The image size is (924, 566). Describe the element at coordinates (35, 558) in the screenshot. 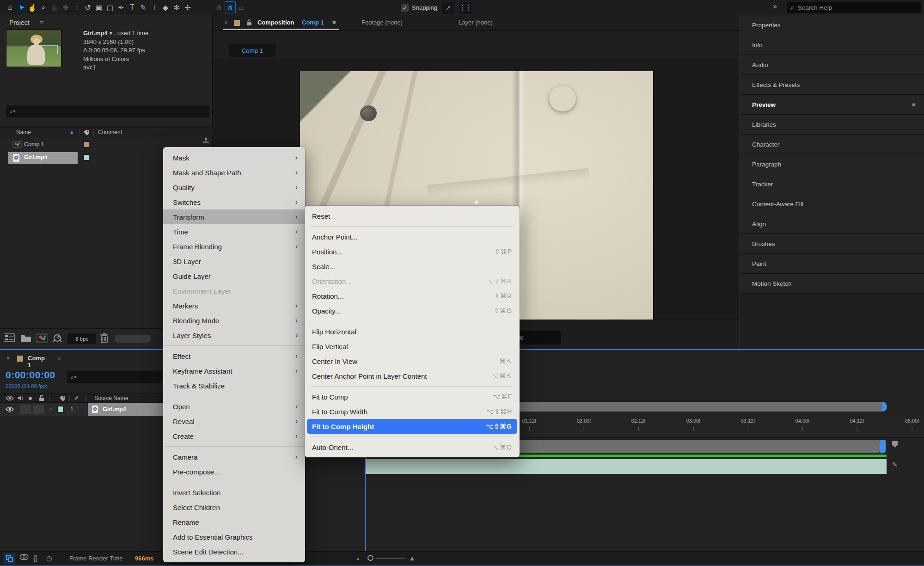

I see `in-out-braces-icon: {}` at that location.